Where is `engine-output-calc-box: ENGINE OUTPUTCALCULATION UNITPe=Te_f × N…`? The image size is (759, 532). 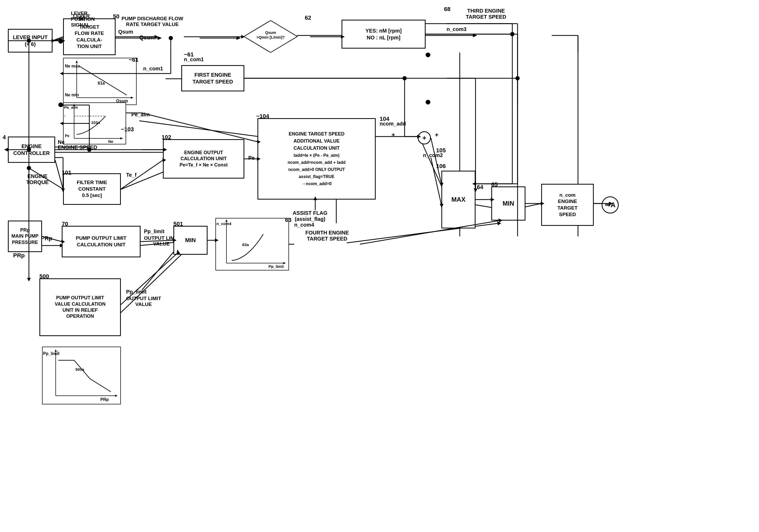
engine-output-calc-box: ENGINE OUTPUTCALCULATION UNITPe=Te_f × N… is located at coordinates (204, 159).